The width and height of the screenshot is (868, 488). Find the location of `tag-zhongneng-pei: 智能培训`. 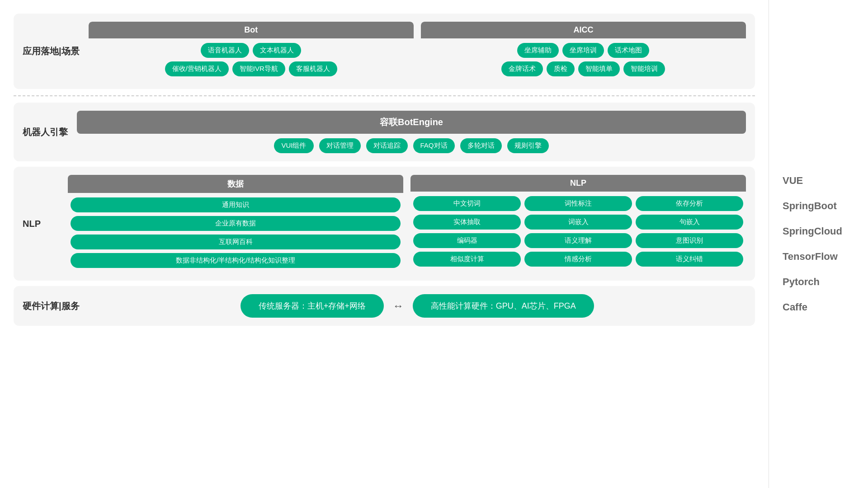

tag-zhongneng-pei: 智能培训 is located at coordinates (644, 69).